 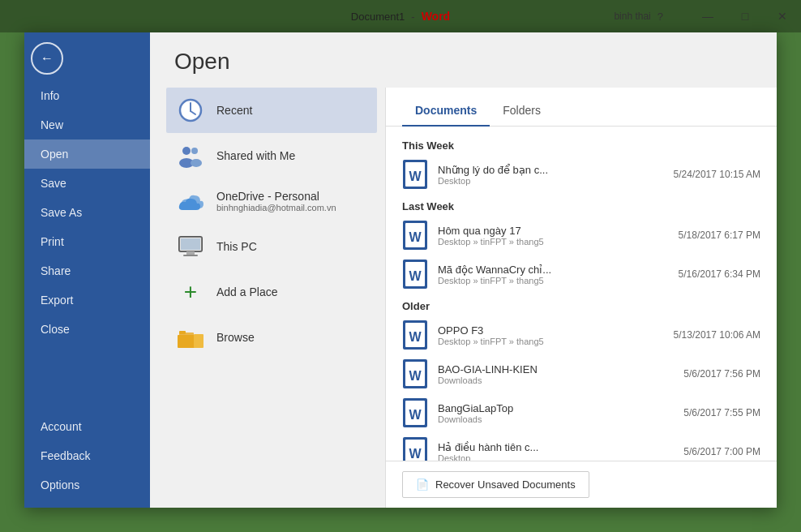 What do you see at coordinates (234, 110) in the screenshot?
I see `location-recent-name: Recent` at bounding box center [234, 110].